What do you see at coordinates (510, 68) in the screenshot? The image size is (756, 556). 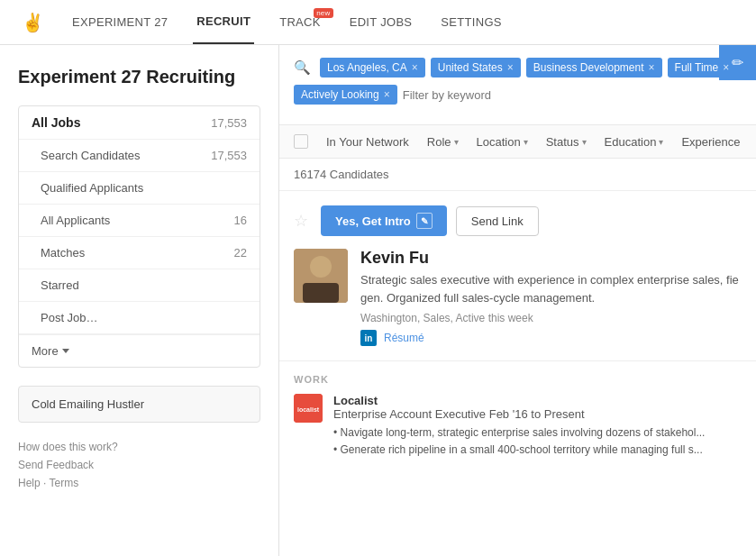 I see `remove-us-tag: ×` at bounding box center [510, 68].